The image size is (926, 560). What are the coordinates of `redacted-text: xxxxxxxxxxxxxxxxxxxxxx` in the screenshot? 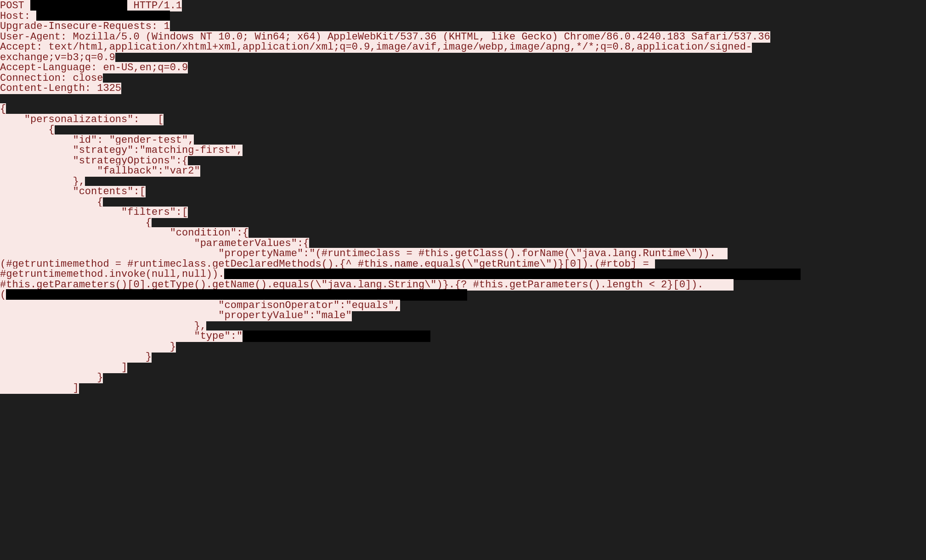 It's located at (103, 17).